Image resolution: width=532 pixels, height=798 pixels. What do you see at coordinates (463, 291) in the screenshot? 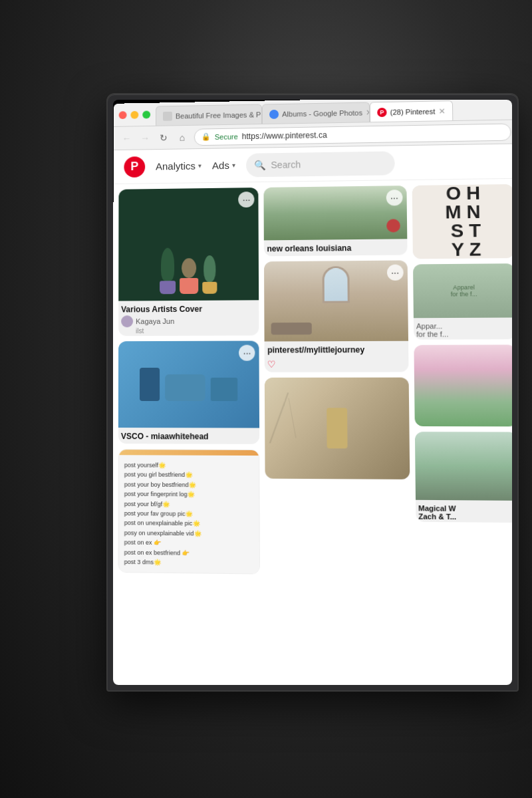
I see `pin-image-apparel: Apparelfor the f...` at bounding box center [463, 291].